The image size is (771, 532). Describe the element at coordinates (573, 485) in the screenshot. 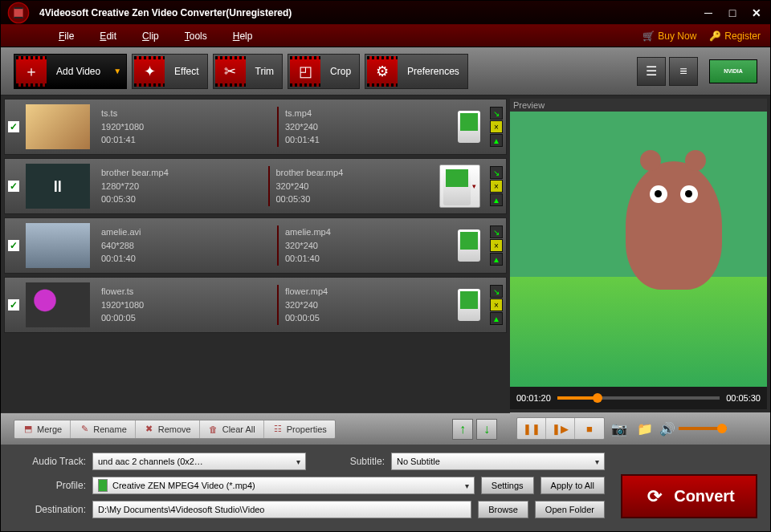

I see `apply-all-button: Apply to All` at that location.